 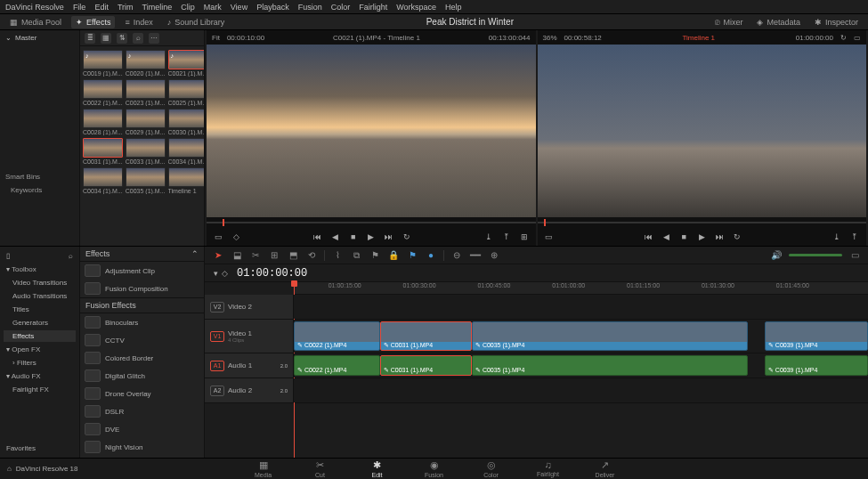 What do you see at coordinates (187, 63) in the screenshot?
I see `media-thumb: ♪C0021 (1).M...` at bounding box center [187, 63].